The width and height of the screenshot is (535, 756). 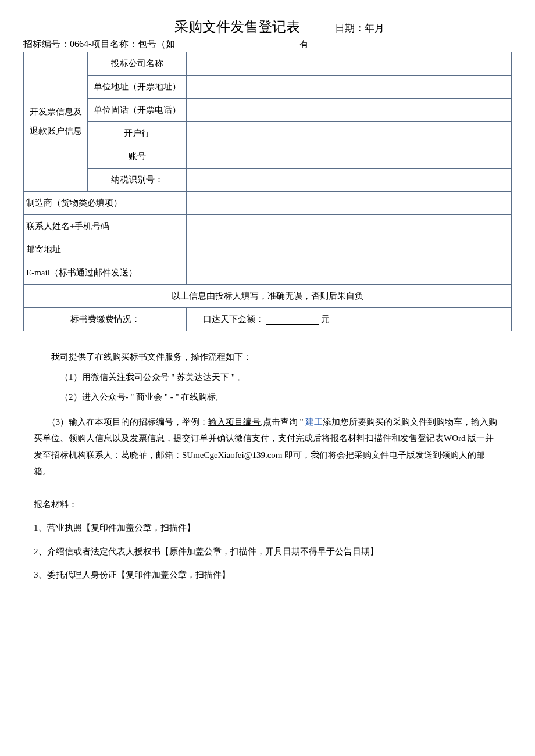 I want to click on project-label: 项目名称：, so click(x=115, y=44).